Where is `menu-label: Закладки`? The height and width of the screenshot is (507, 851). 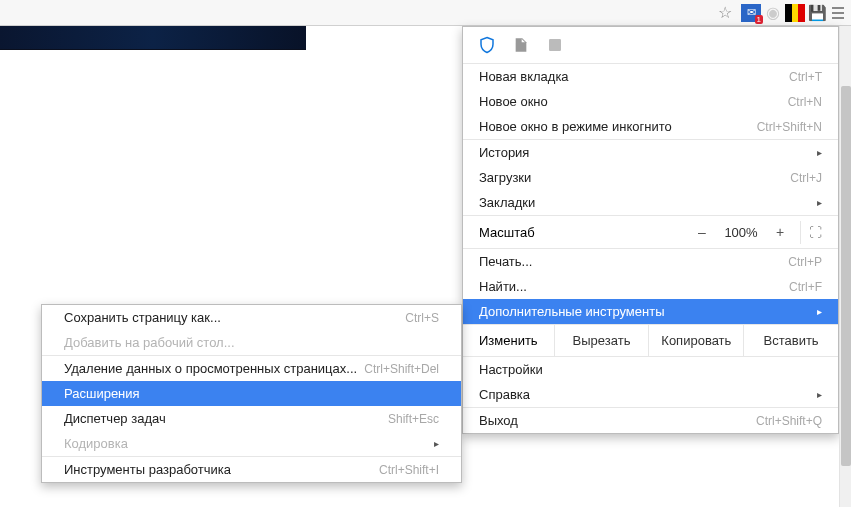 menu-label: Закладки is located at coordinates (507, 202).